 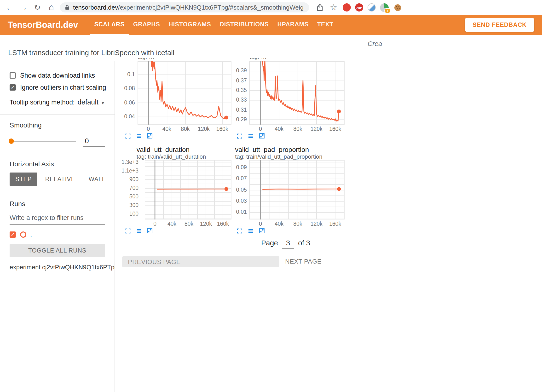 What do you see at coordinates (287, 102) in the screenshot?
I see `scalar-chart-2: tag: … 0.290.310.330.350.370.39040k80k12…` at bounding box center [287, 102].